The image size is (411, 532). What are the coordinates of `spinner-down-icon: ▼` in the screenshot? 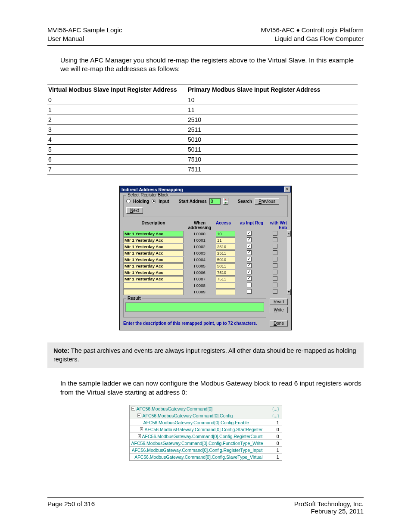 It's located at (226, 203).